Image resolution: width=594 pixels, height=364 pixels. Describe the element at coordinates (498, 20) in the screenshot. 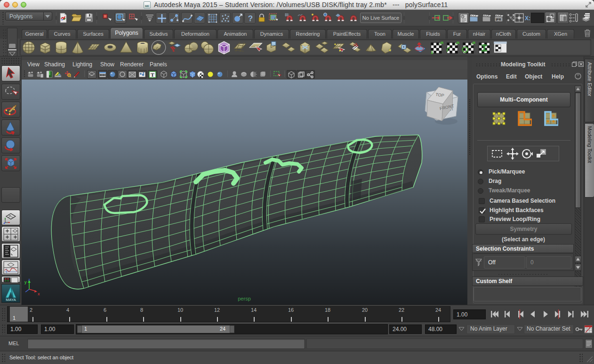

I see `svg-text: IPR` at that location.